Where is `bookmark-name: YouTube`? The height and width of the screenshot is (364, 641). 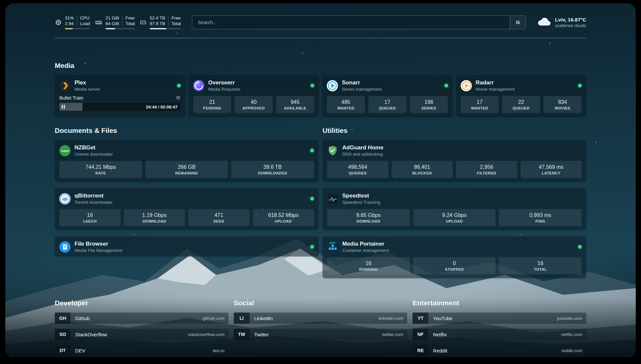 bookmark-name: YouTube is located at coordinates (443, 318).